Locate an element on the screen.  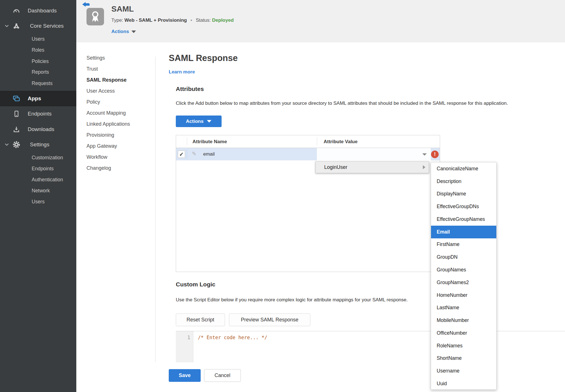
menu-option: Uuid is located at coordinates (464, 384).